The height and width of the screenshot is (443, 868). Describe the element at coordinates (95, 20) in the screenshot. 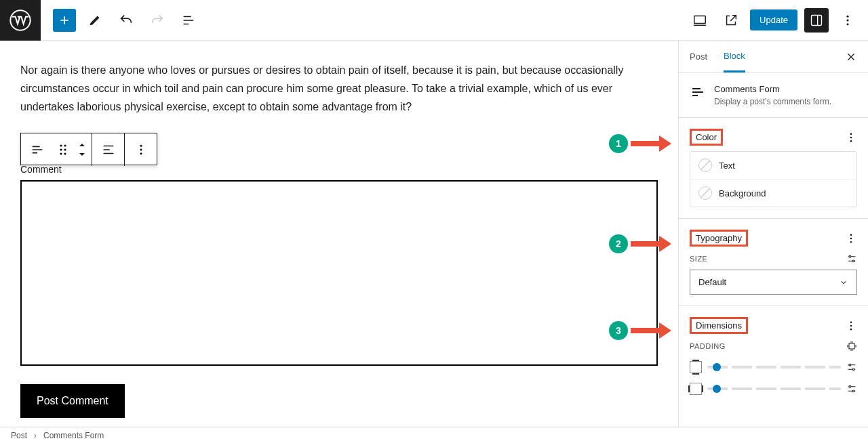

I see `edit-mode-icon` at that location.